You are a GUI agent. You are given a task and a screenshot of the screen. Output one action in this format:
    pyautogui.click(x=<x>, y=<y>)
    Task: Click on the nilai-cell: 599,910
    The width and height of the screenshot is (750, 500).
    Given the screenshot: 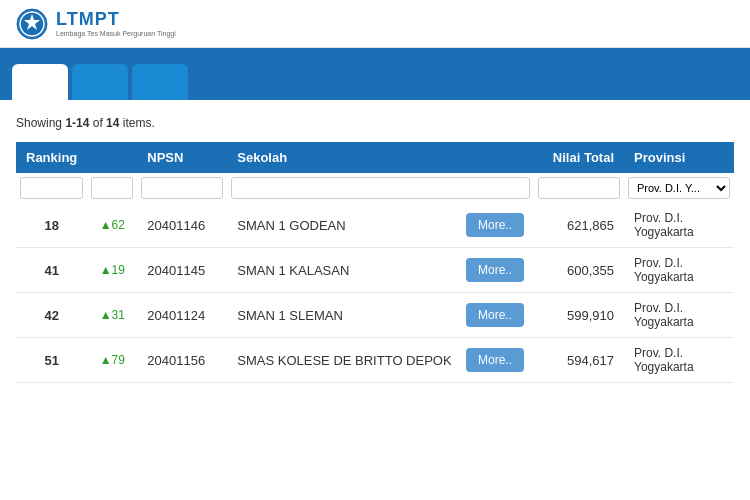 What is the action you would take?
    pyautogui.click(x=579, y=316)
    